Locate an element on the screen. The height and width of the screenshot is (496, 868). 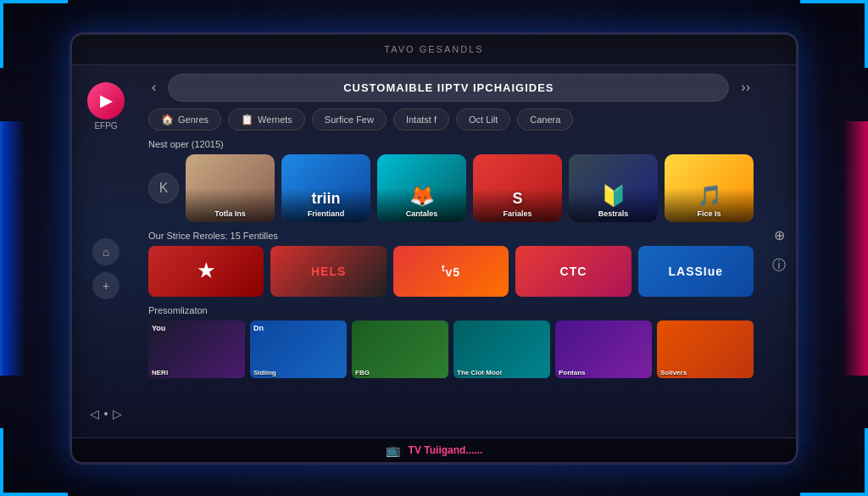
bottom-text: TV Tuiigand...... is located at coordinates (446, 450).